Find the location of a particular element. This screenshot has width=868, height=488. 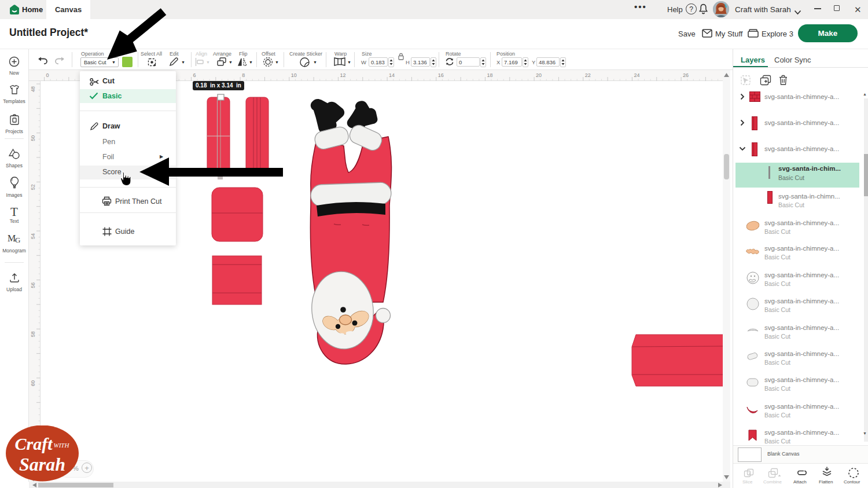

svg-text: 58 is located at coordinates (33, 334).